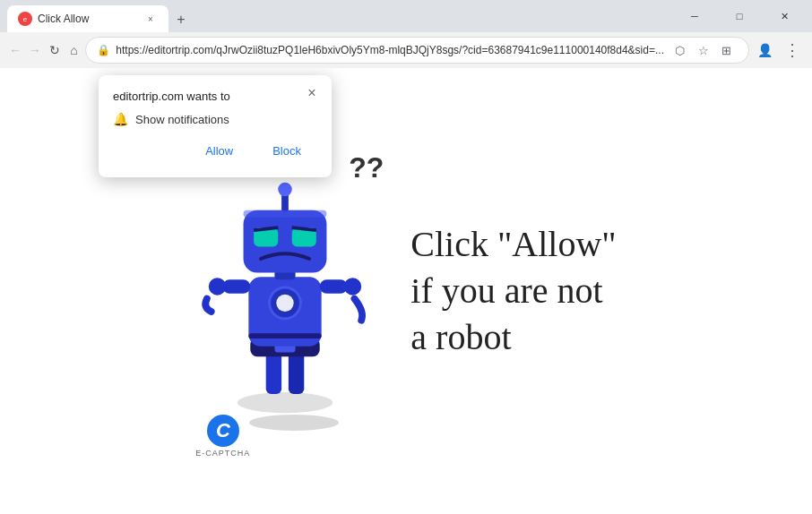 The image size is (812, 514). What do you see at coordinates (406, 16) in the screenshot?
I see `title-bar: e Click Allow × + ─ □ ✕` at bounding box center [406, 16].